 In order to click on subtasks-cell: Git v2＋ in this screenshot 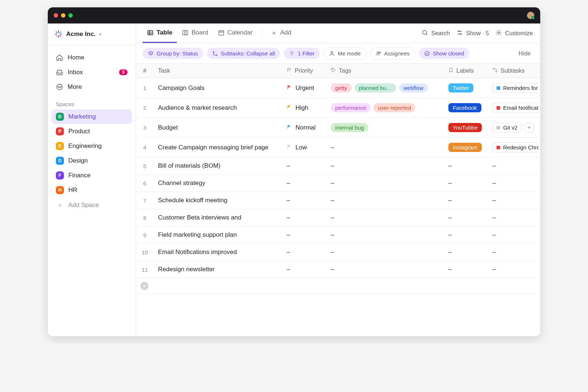, I will do `click(514, 128)`.